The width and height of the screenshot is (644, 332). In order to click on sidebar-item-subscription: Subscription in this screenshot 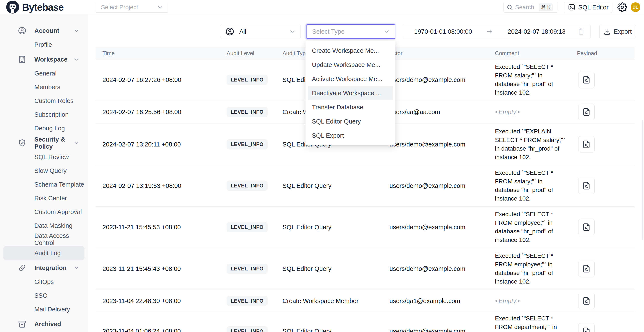, I will do `click(44, 114)`.